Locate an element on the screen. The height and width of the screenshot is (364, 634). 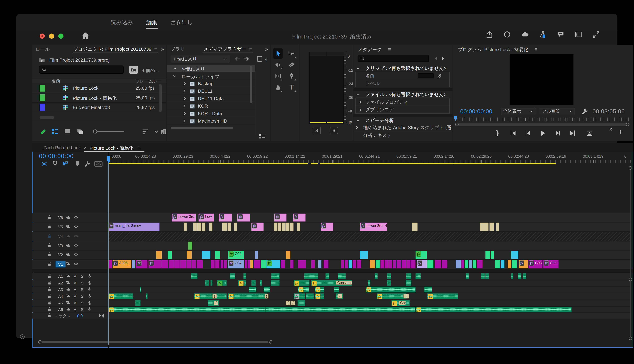
play-icon is located at coordinates (542, 133).